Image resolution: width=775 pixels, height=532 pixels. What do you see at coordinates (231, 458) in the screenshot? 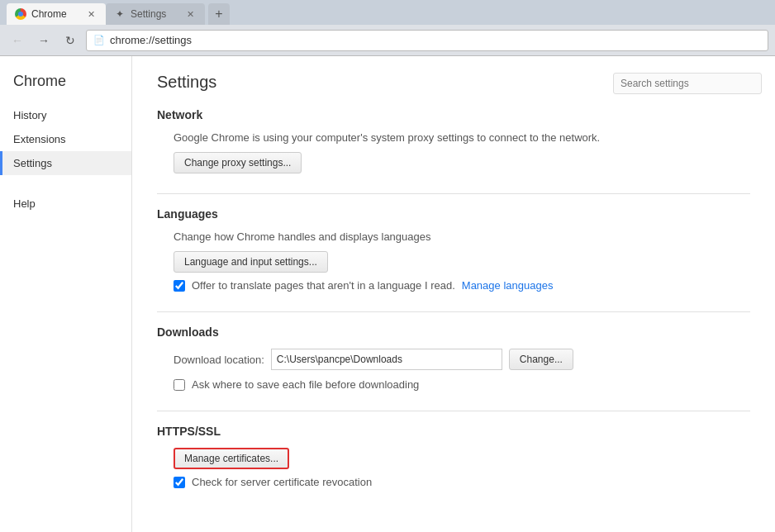
I see `manage-certificates-button: Manage certificates...` at bounding box center [231, 458].